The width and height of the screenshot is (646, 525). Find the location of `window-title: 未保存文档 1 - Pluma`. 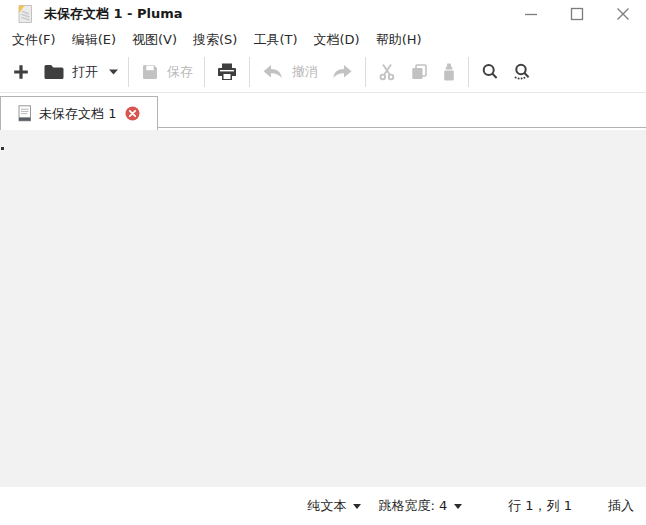

window-title: 未保存文档 1 - Pluma is located at coordinates (114, 14).